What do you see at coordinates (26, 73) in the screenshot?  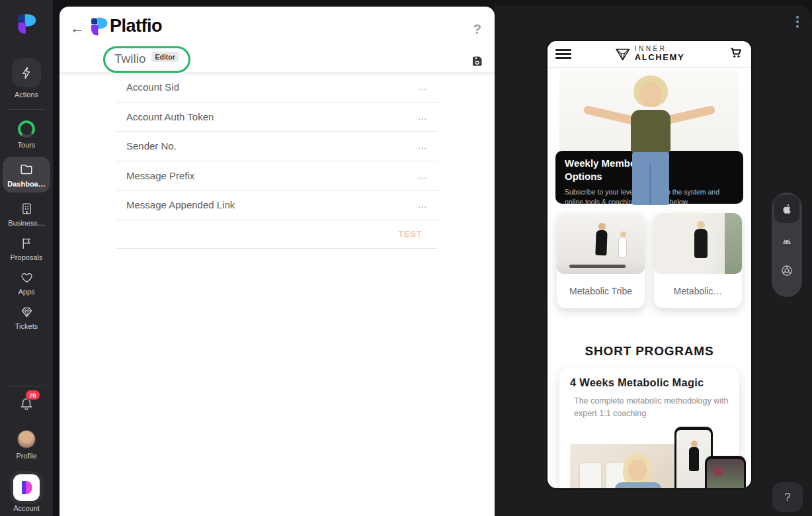 I see `lightning-icon` at bounding box center [26, 73].